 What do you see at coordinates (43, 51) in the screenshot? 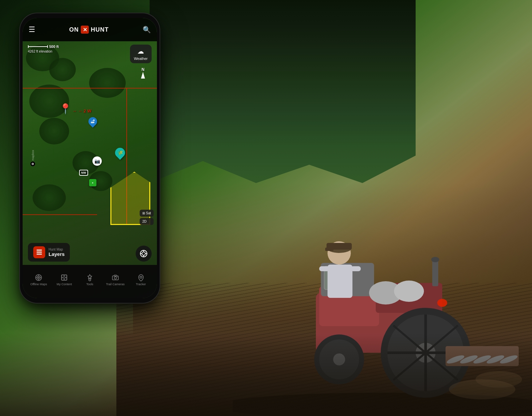
I see `elevation-text: 4262 ft elevation` at bounding box center [43, 51].